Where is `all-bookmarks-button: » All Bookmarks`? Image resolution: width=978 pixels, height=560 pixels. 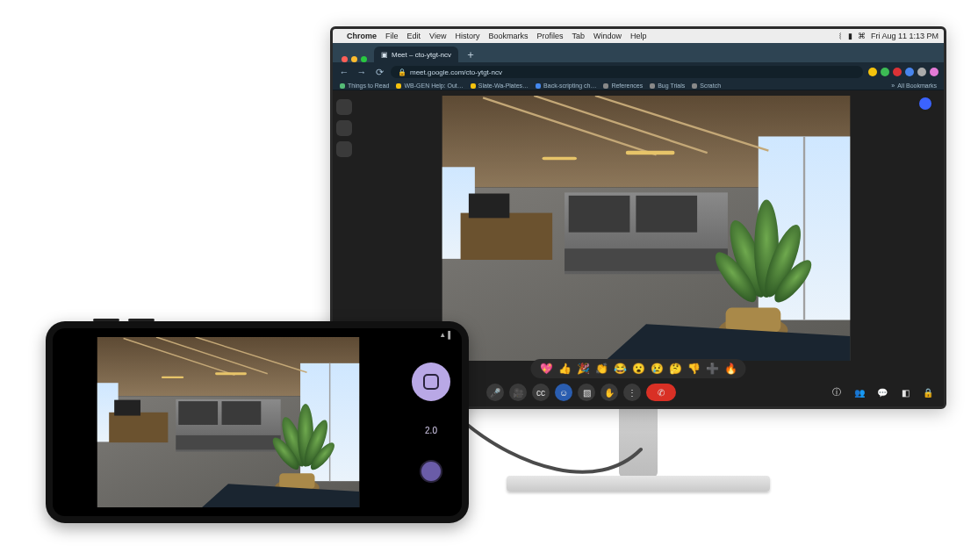
all-bookmarks-button: » All Bookmarks is located at coordinates (914, 86).